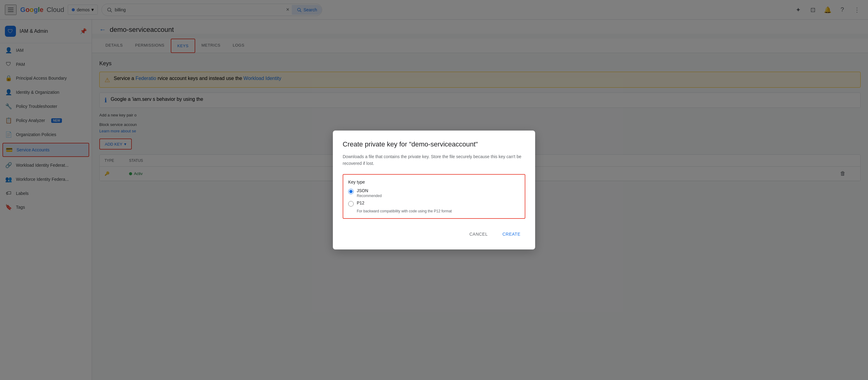  What do you see at coordinates (434, 144) in the screenshot?
I see `dialog-title: Create private key for "demo-serviceacco…` at bounding box center [434, 144].